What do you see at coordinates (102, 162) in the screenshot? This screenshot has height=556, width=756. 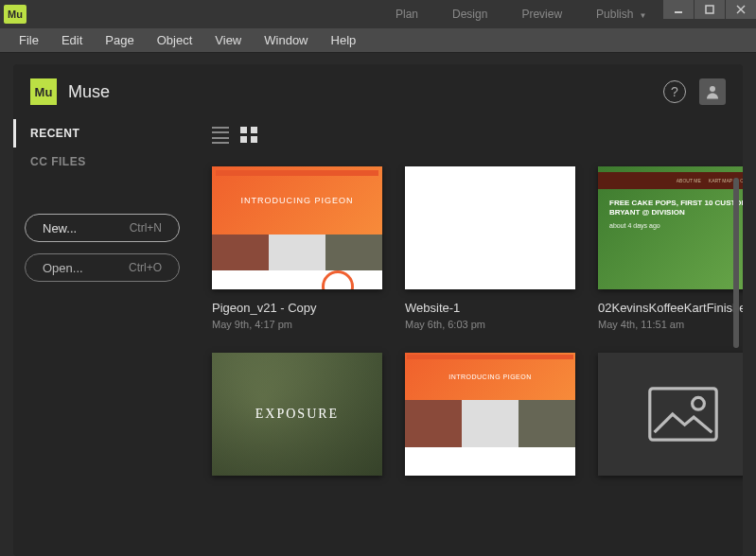 I see `sidebar-tab-ccfiles: CC FILES` at bounding box center [102, 162].